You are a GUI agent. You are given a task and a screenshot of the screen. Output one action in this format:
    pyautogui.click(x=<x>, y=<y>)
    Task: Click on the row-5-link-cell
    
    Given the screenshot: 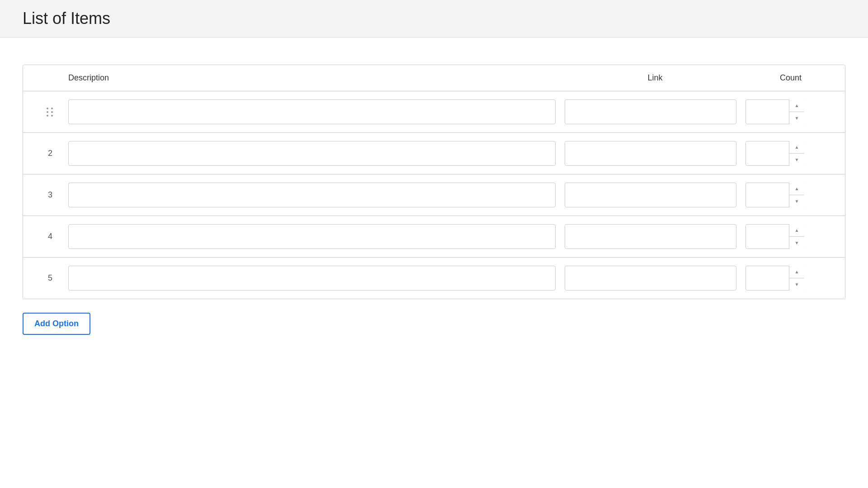 What is the action you would take?
    pyautogui.click(x=655, y=278)
    